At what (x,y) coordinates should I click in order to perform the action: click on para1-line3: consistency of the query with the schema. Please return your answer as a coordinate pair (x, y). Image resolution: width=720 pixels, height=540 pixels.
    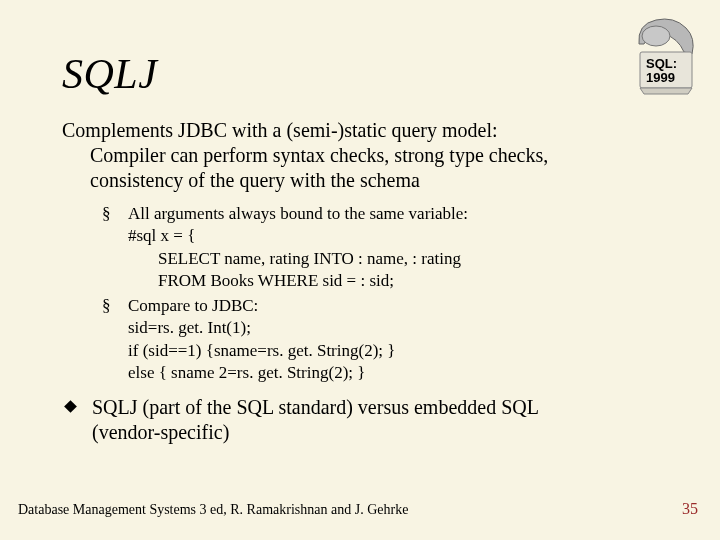
    Looking at the image, I should click on (352, 180).